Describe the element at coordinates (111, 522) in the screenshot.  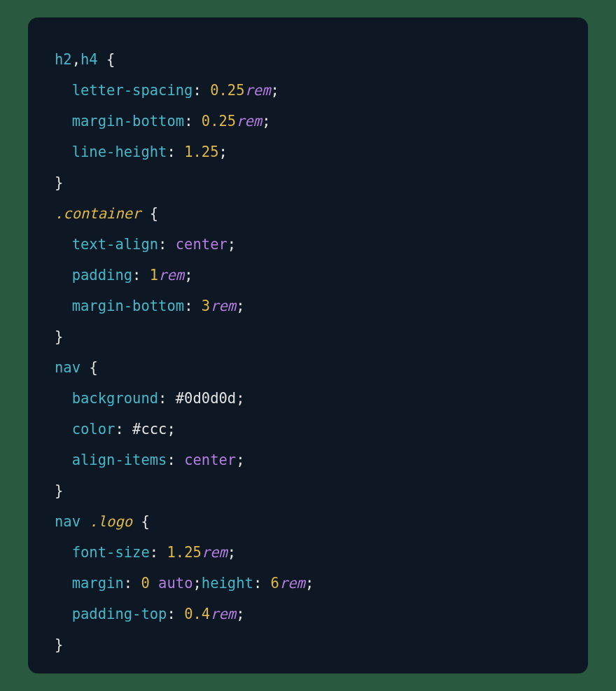
I see `code-token: .logo` at that location.